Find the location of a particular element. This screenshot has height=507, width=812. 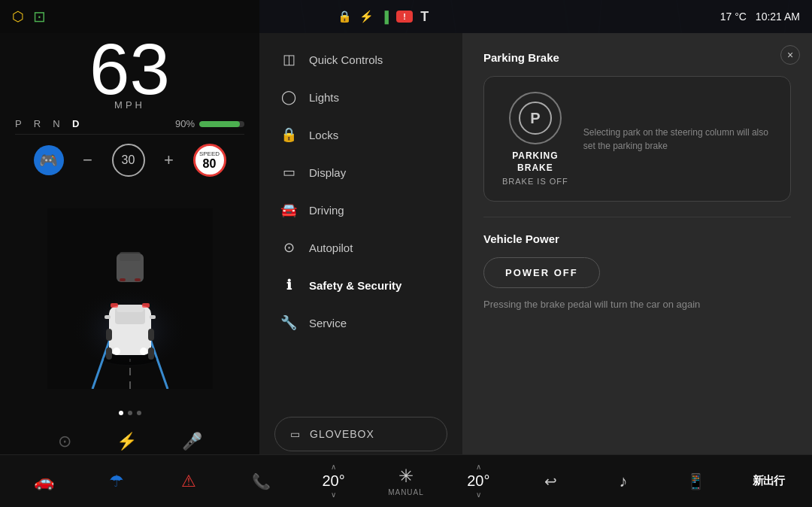

cruise-speed: 30 is located at coordinates (129, 160).